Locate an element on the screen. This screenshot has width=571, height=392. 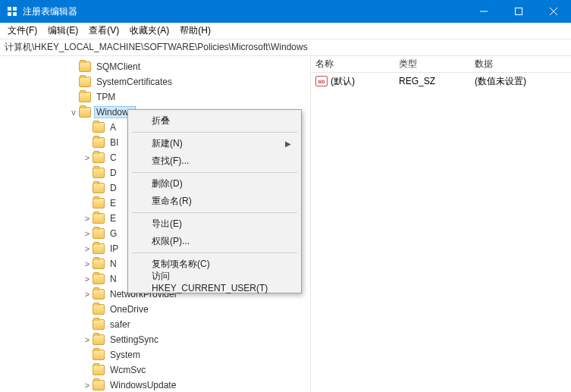
context-menu-item: 折叠 is located at coordinates (215, 121).